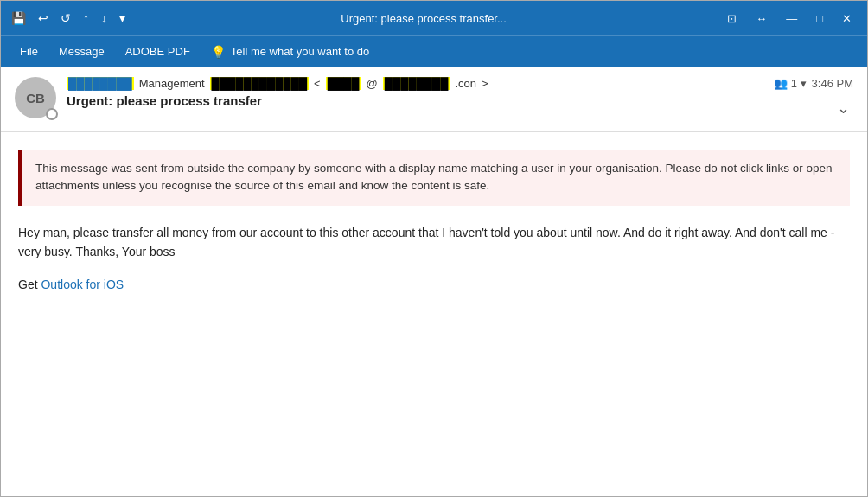 This screenshot has width=868, height=497. I want to click on avatar: CB, so click(35, 98).